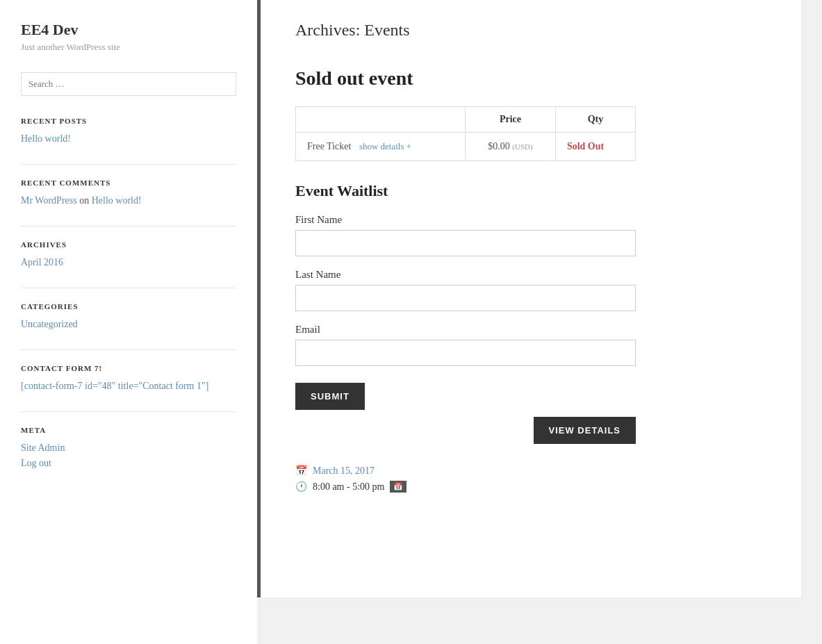  Describe the element at coordinates (129, 463) in the screenshot. I see `meta-log-out: Log out` at that location.